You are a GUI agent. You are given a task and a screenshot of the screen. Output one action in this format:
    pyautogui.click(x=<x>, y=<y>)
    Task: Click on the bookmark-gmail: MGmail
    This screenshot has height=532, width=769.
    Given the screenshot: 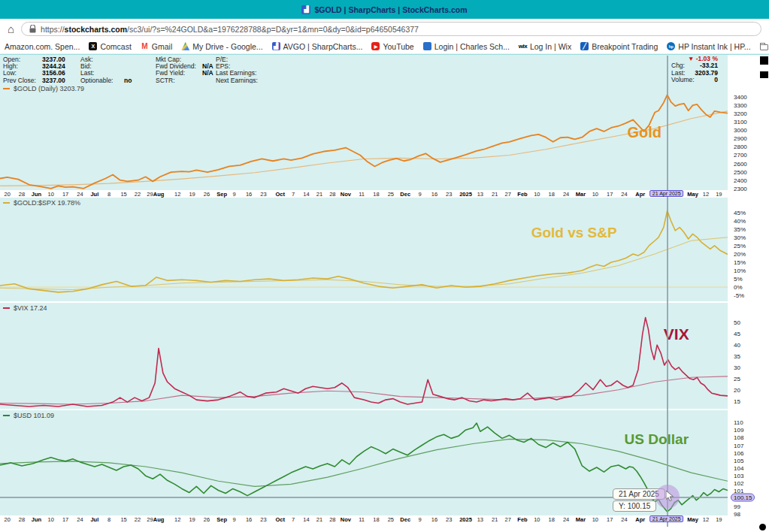 What is the action you would take?
    pyautogui.click(x=156, y=47)
    